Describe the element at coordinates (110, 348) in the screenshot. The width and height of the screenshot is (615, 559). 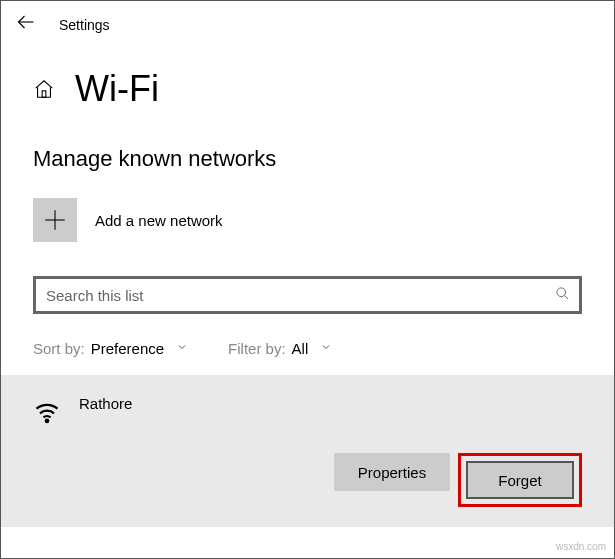
I see `sort-by-dropdown: Sort by: Preference` at that location.